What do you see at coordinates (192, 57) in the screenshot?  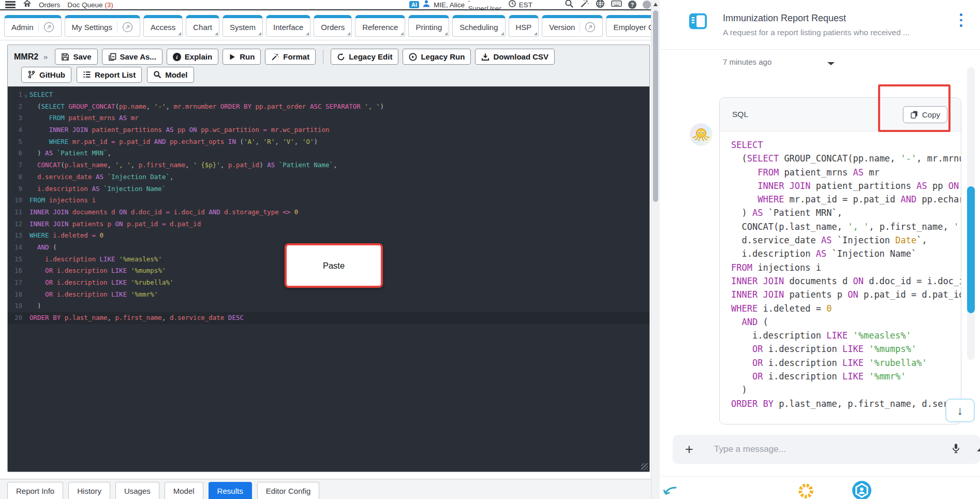 I see `explain-button: iExplain` at bounding box center [192, 57].